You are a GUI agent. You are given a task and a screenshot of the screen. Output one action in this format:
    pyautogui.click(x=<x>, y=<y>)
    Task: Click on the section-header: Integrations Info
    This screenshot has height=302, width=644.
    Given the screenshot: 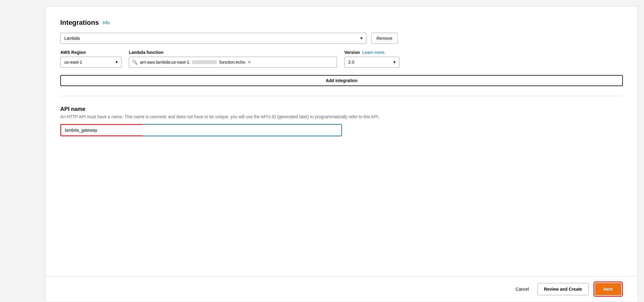 What is the action you would take?
    pyautogui.click(x=342, y=23)
    